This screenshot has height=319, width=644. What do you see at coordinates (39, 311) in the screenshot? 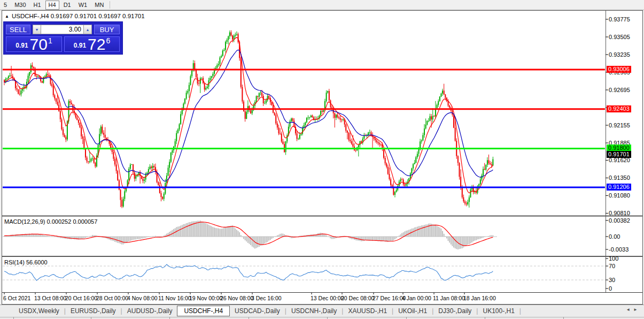
I see `chart-tab-usdx-weekly: USDX,Weekly` at bounding box center [39, 311].